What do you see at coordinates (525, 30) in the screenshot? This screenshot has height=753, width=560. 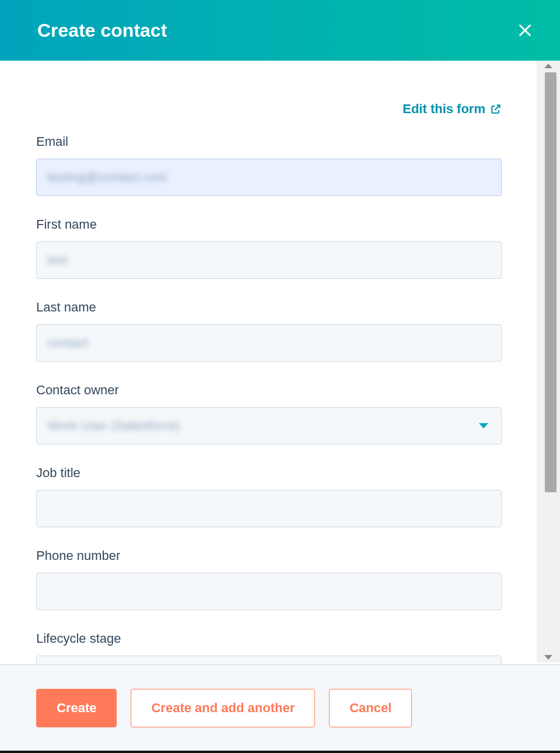 I see `close-button` at bounding box center [525, 30].